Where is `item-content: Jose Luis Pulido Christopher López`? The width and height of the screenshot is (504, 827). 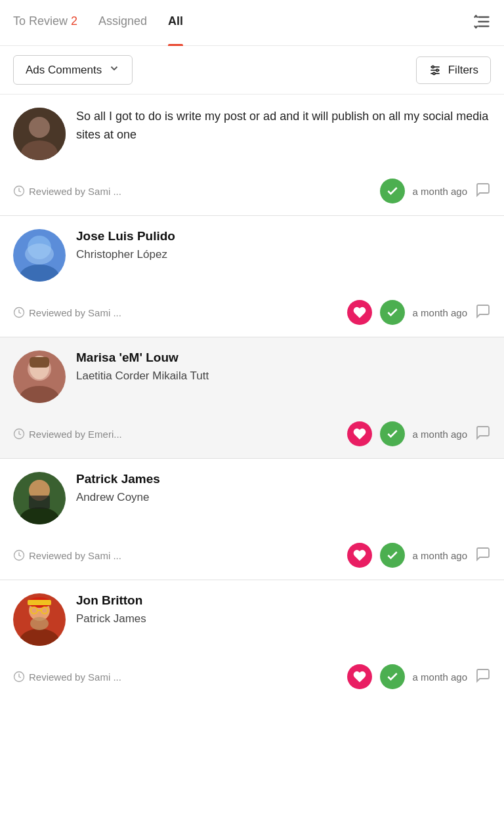 item-content: Jose Luis Pulido Christopher López is located at coordinates (284, 246).